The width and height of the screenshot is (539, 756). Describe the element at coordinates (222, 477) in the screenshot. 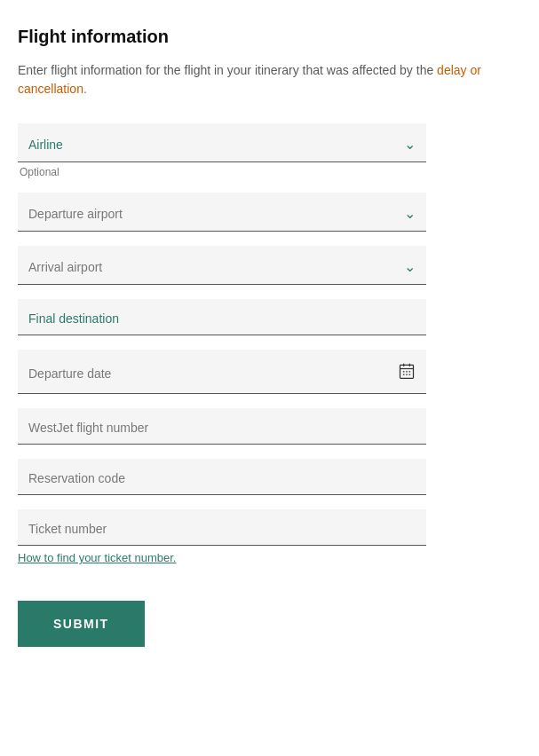

I see `reservation-code-group: Reservation code` at that location.